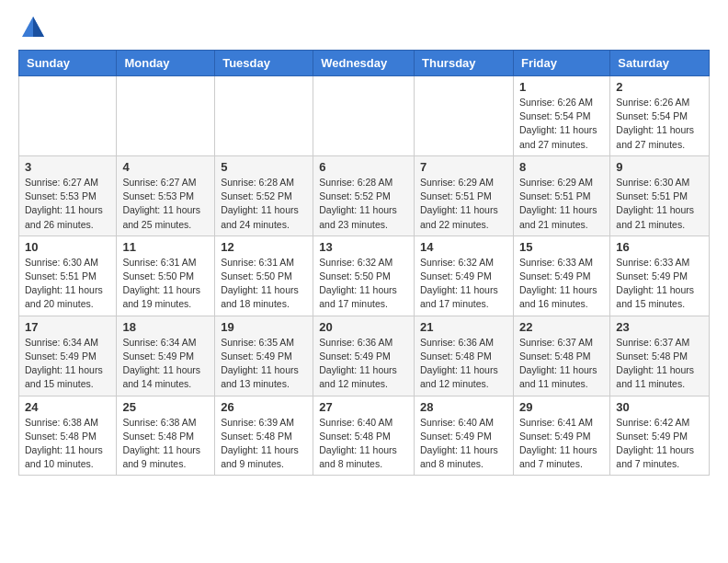 This screenshot has width=728, height=563. I want to click on calendar-header-row: SundayMondayTuesdayWednesdayThursdayFrid…, so click(364, 63).